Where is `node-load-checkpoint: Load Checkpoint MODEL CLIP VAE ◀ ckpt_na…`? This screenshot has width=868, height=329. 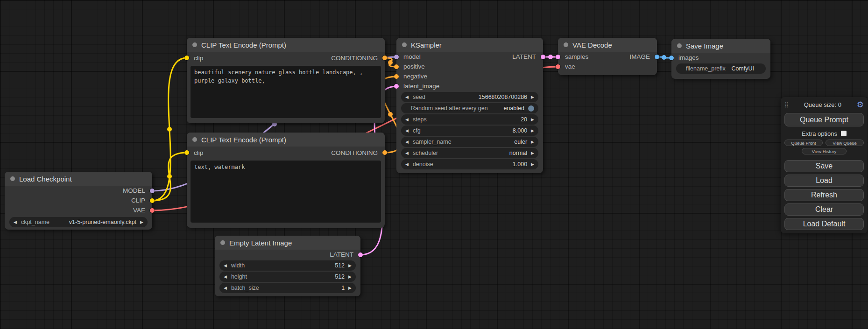
node-load-checkpoint: Load Checkpoint MODEL CLIP VAE ◀ ckpt_na… is located at coordinates (78, 201).